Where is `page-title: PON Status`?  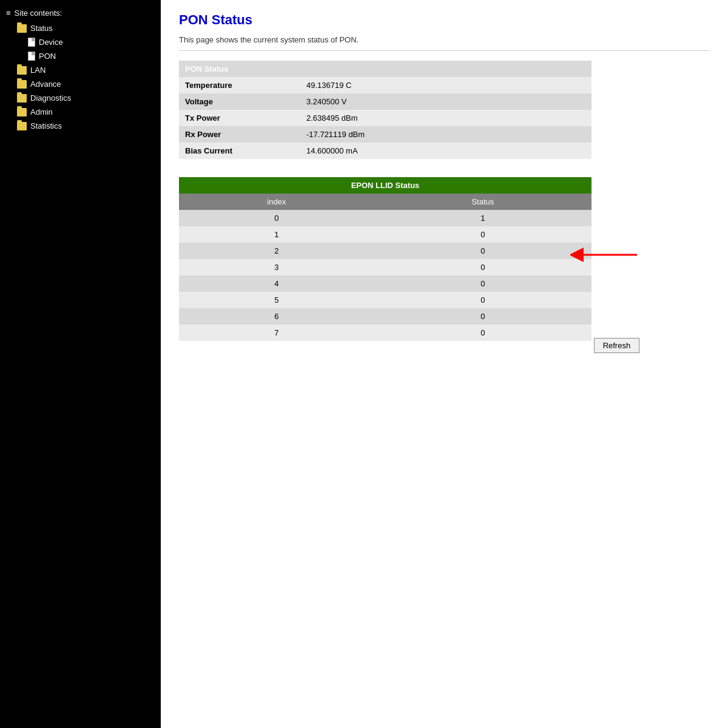 page-title: PON Status is located at coordinates (444, 20).